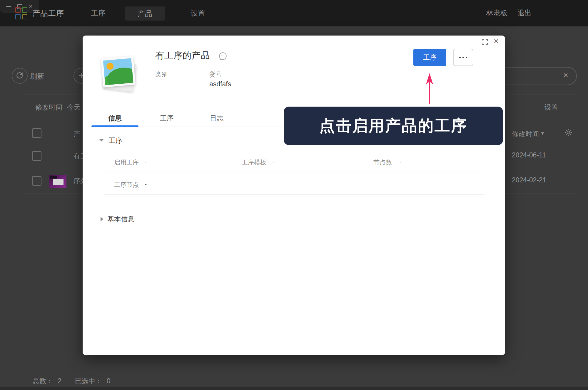  I want to click on total-value: 2, so click(59, 381).